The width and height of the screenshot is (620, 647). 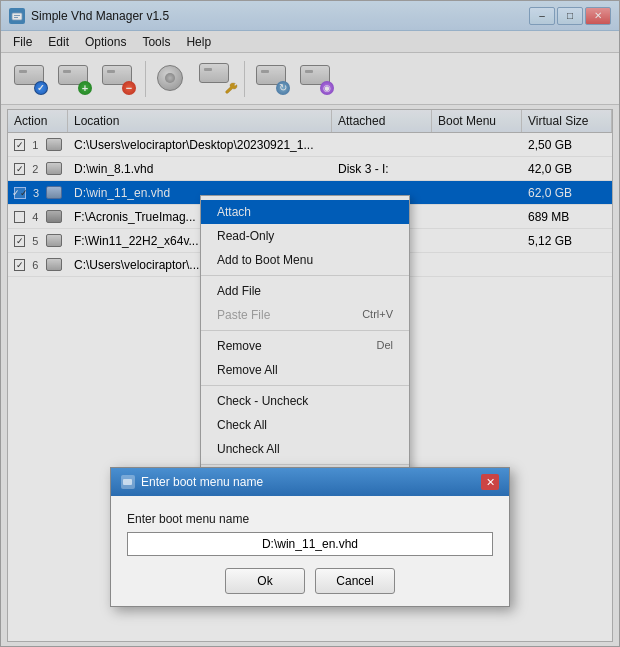 I want to click on dialog-app-icon, so click(x=128, y=482).